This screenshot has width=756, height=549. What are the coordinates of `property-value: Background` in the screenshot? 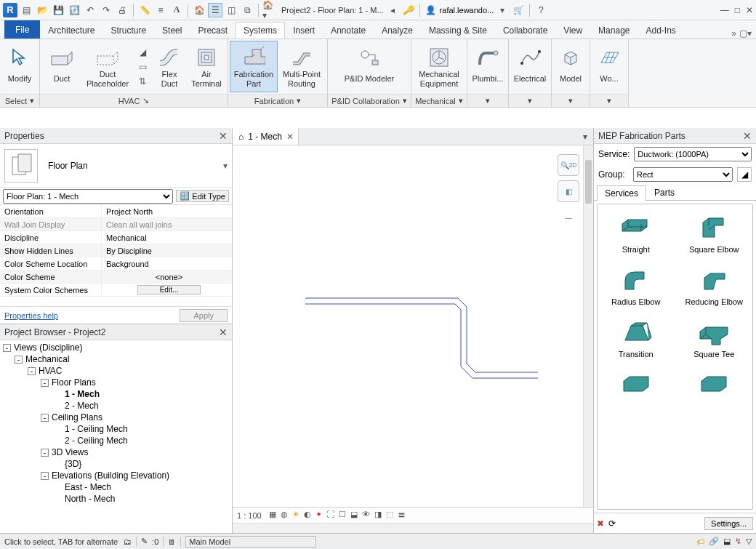 It's located at (167, 263).